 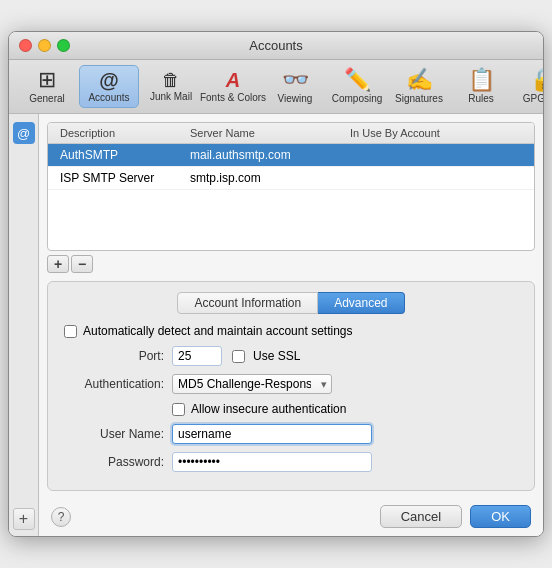 I want to click on table-controls: + −, so click(x=291, y=264).